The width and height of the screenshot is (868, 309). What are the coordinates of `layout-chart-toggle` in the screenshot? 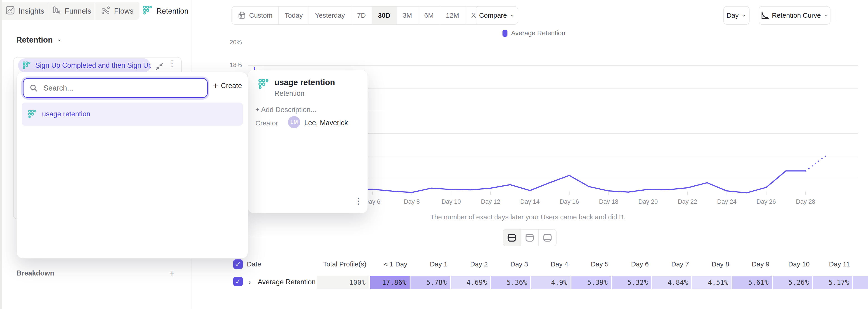 It's located at (530, 237).